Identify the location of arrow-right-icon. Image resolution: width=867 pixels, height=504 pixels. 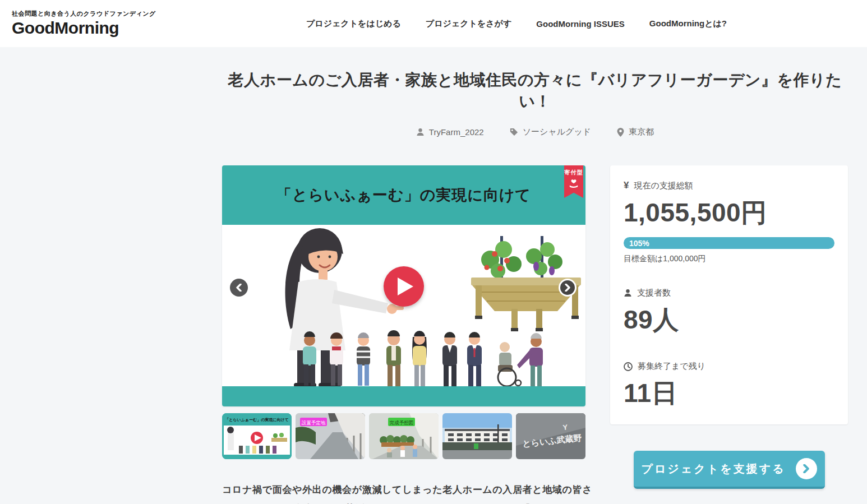
(806, 469).